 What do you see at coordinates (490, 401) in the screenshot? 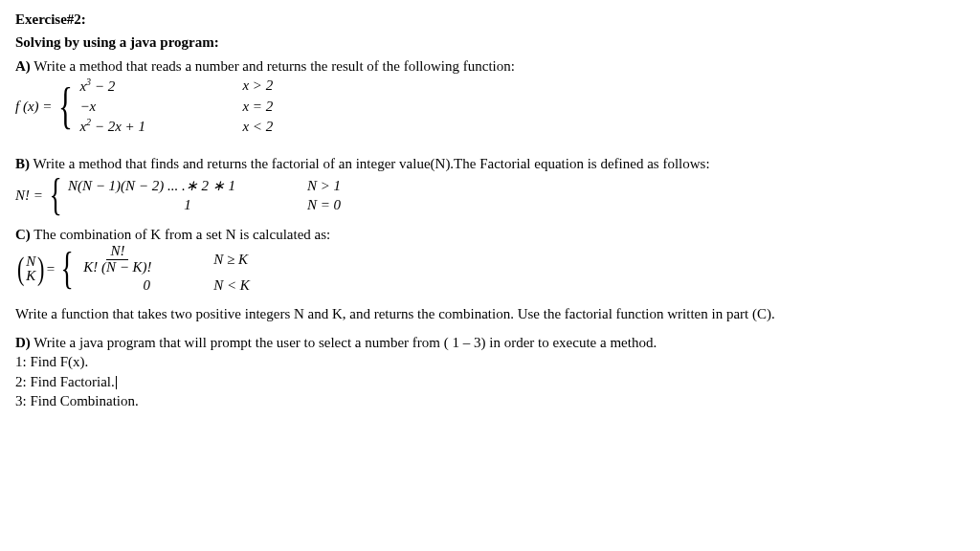
I see `option-3: 3: Find Combination.` at bounding box center [490, 401].